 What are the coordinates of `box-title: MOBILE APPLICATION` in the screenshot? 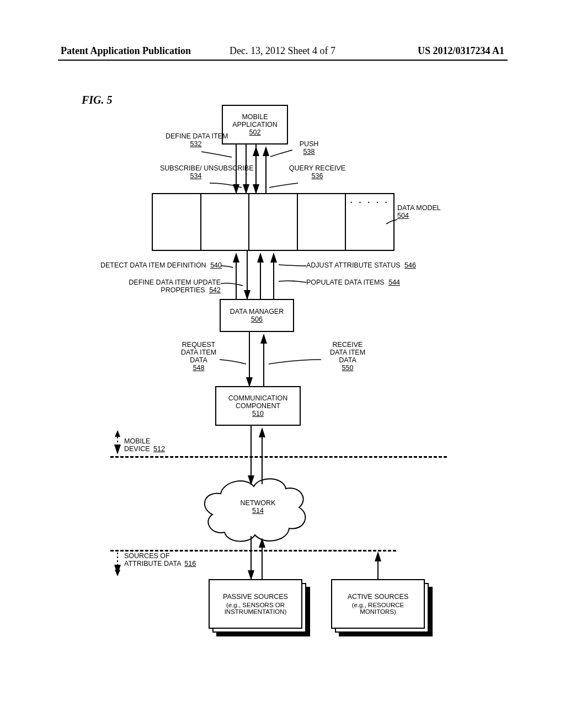 It's located at (255, 121).